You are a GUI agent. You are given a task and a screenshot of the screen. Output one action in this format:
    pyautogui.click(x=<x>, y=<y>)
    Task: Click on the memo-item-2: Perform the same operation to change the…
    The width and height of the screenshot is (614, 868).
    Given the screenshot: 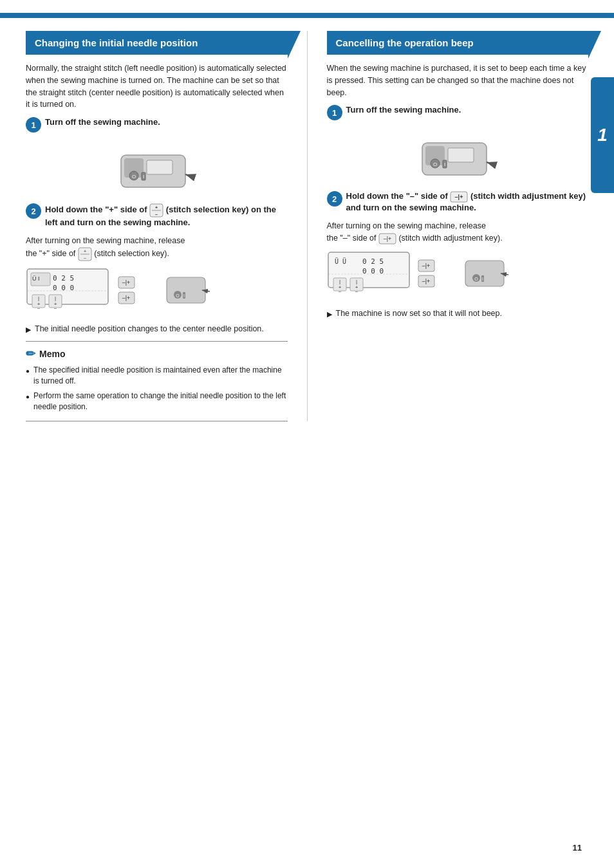 What is the action you would take?
    pyautogui.click(x=157, y=402)
    